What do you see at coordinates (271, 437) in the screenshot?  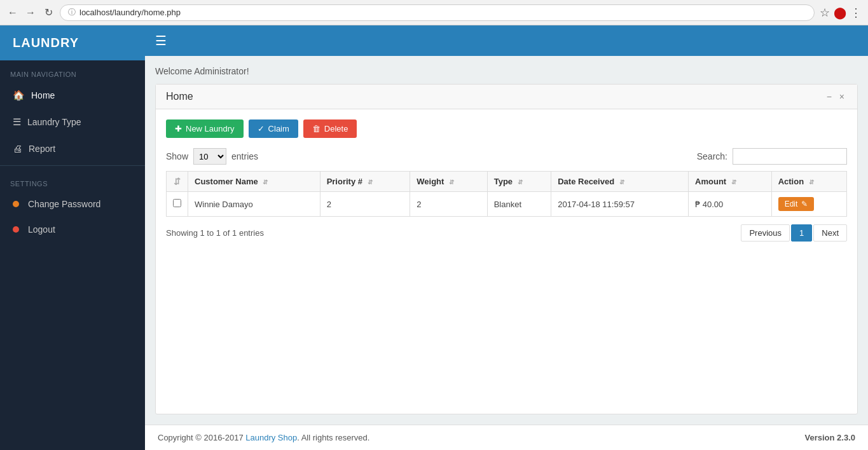 I see `footer-brand-link: Laundry Shop` at bounding box center [271, 437].